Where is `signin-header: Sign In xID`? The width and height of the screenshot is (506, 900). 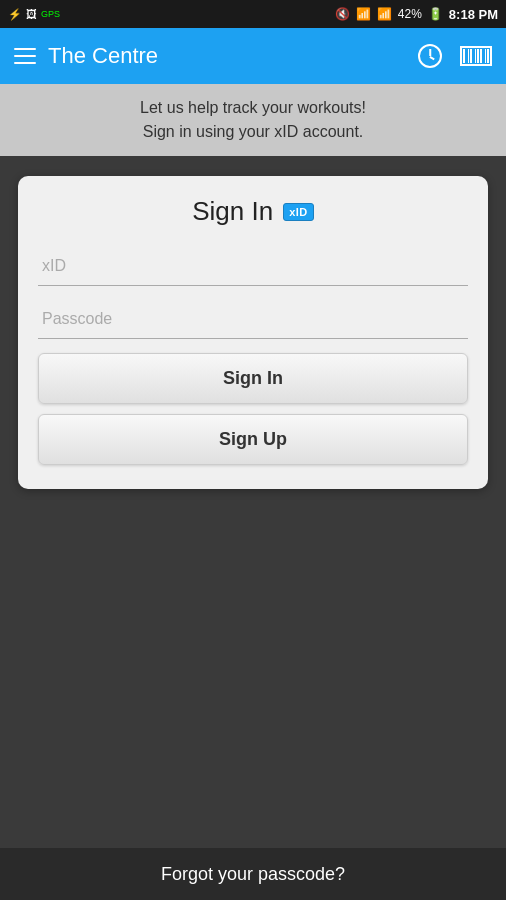
signin-header: Sign In xID is located at coordinates (253, 212).